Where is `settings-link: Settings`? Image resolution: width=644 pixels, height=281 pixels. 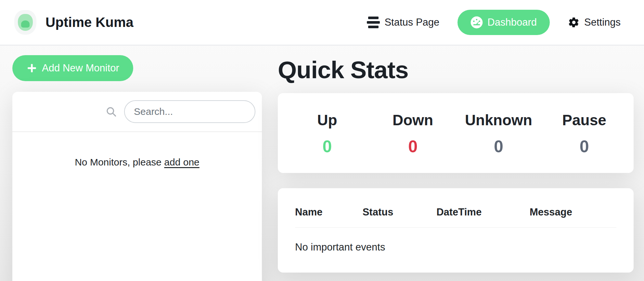
settings-link: Settings is located at coordinates (594, 22).